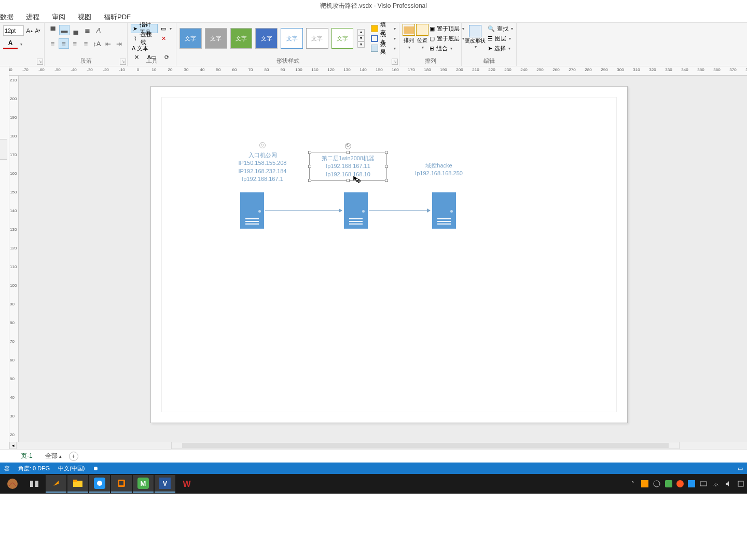  What do you see at coordinates (13, 445) in the screenshot?
I see `canvas-nav-button: ◂` at bounding box center [13, 445].